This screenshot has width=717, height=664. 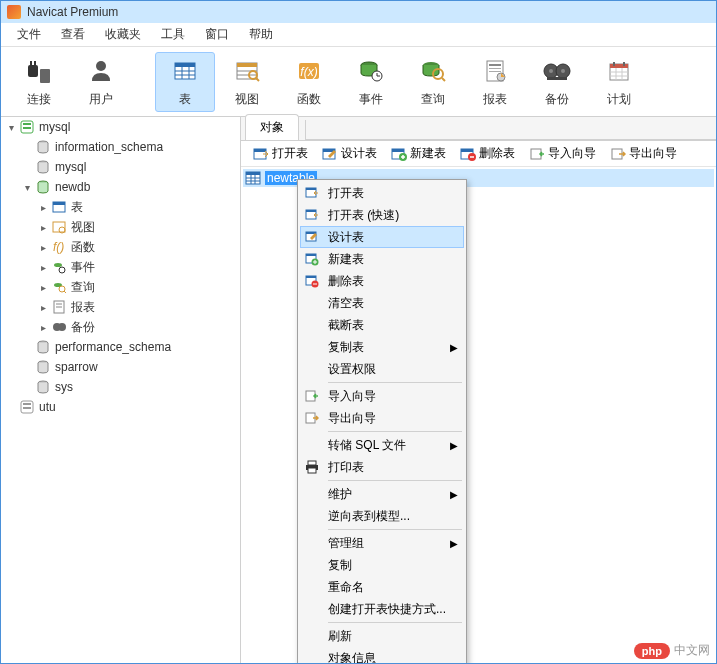 What do you see at coordinates (618, 154) in the screenshot?
I see `export-icon` at bounding box center [618, 154].